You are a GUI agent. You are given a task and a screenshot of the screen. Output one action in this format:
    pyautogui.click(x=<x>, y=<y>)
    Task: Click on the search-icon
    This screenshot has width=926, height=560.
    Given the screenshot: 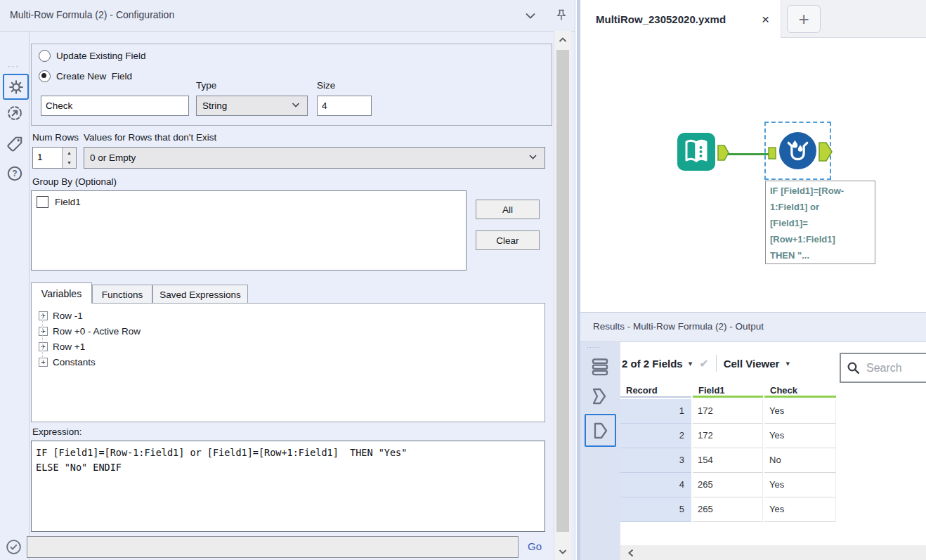 What is the action you would take?
    pyautogui.click(x=853, y=368)
    